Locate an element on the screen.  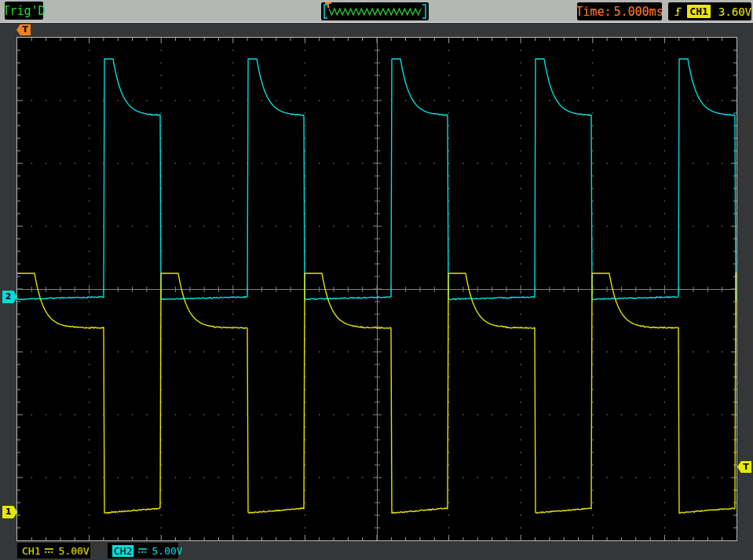
ch2-readout: CH2 5.00V is located at coordinates (143, 551).